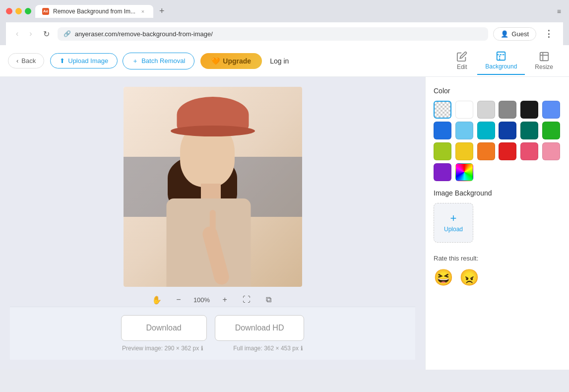 Image resolution: width=569 pixels, height=392 pixels. What do you see at coordinates (515, 34) in the screenshot?
I see `guest-account-btn: 👤 Guest` at bounding box center [515, 34].